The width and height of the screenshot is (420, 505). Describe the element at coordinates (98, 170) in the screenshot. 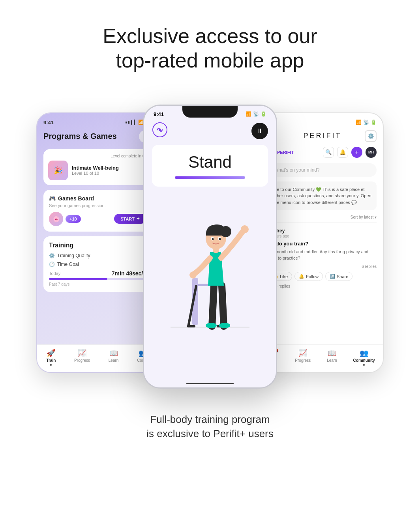

I see `program-item: 🎉 Intimate Well-being Level 10 of 10` at that location.